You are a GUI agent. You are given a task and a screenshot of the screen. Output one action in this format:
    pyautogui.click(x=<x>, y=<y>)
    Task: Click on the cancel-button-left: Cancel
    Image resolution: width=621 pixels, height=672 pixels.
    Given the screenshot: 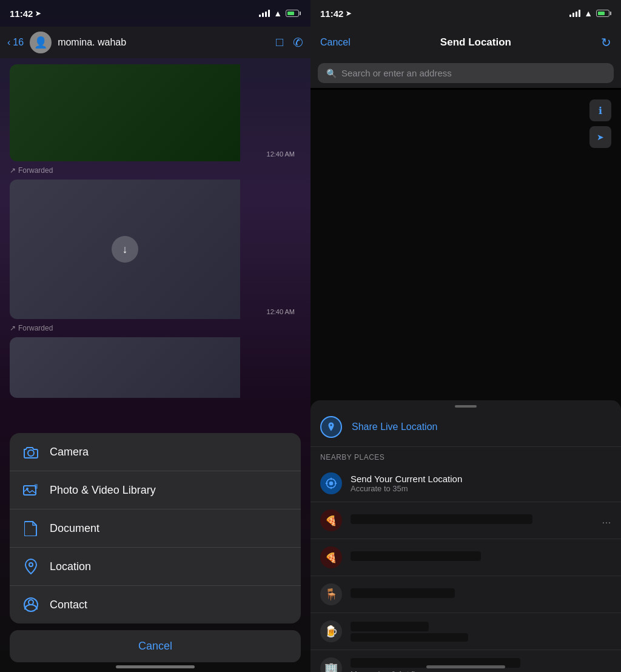 What is the action you would take?
    pyautogui.click(x=155, y=647)
    